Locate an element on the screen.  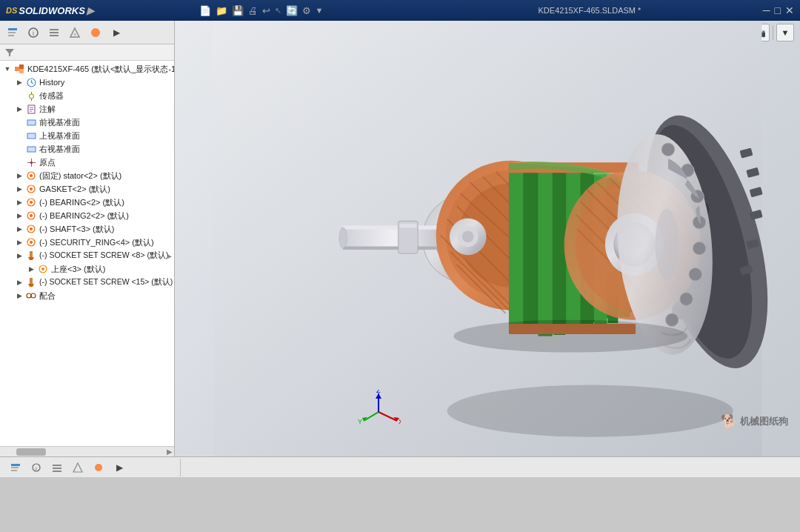
scroll-right-btn: ▶ is located at coordinates (170, 452).